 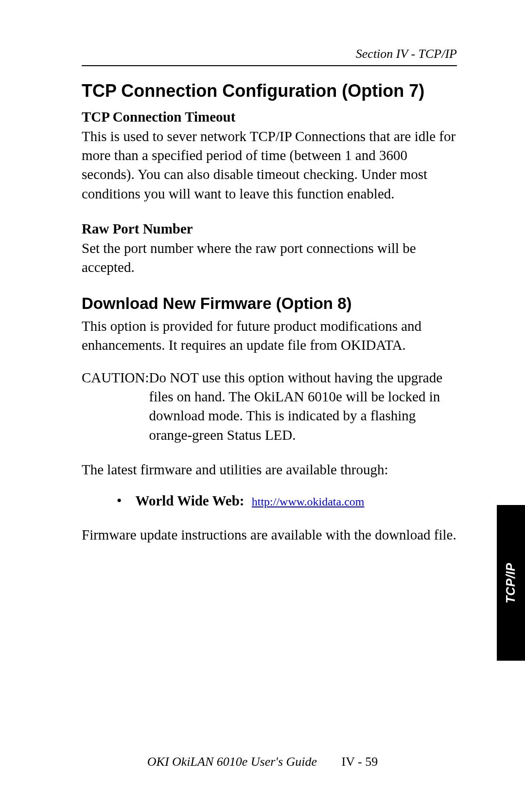 What do you see at coordinates (269, 66) in the screenshot?
I see `header-rule` at bounding box center [269, 66].